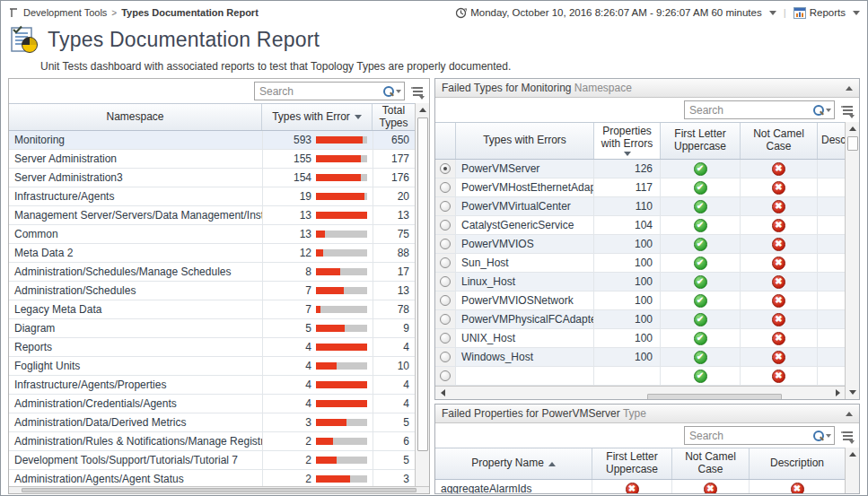  Describe the element at coordinates (212, 404) in the screenshot. I see `table-row: Administration/Credentials/Agents44` at that location.